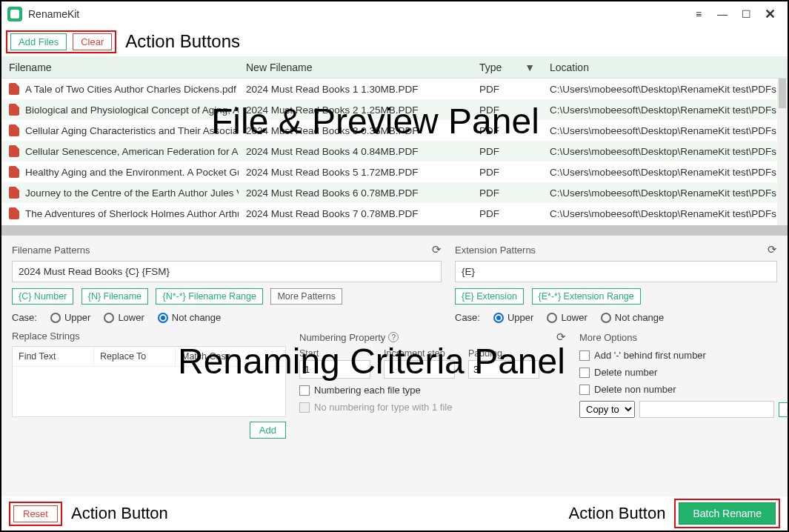 The image size is (789, 532). I want to click on table-row: A Tale of Two Cities Author Charles Dick…, so click(394, 89).